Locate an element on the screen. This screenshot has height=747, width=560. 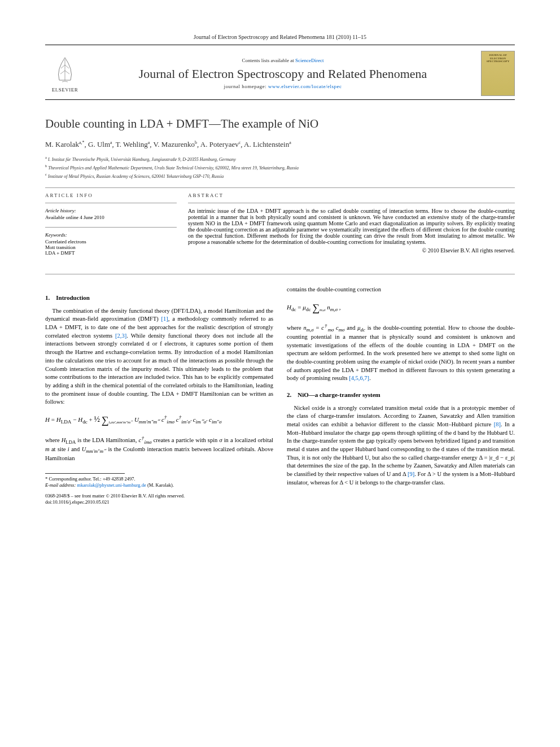
journal-cover-thumbnail: JOURNAL OF ELECTRON SPECTROSCOPY is located at coordinates (498, 73).